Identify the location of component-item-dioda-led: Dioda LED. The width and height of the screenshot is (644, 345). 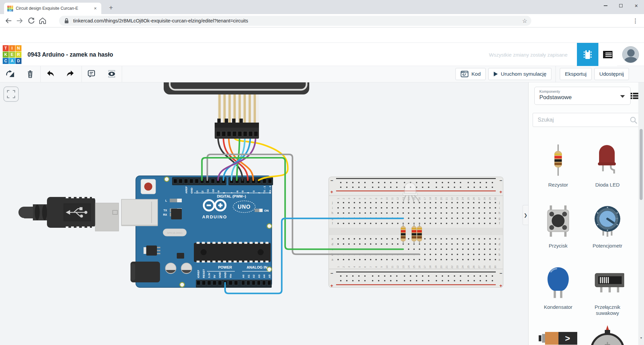
(607, 165).